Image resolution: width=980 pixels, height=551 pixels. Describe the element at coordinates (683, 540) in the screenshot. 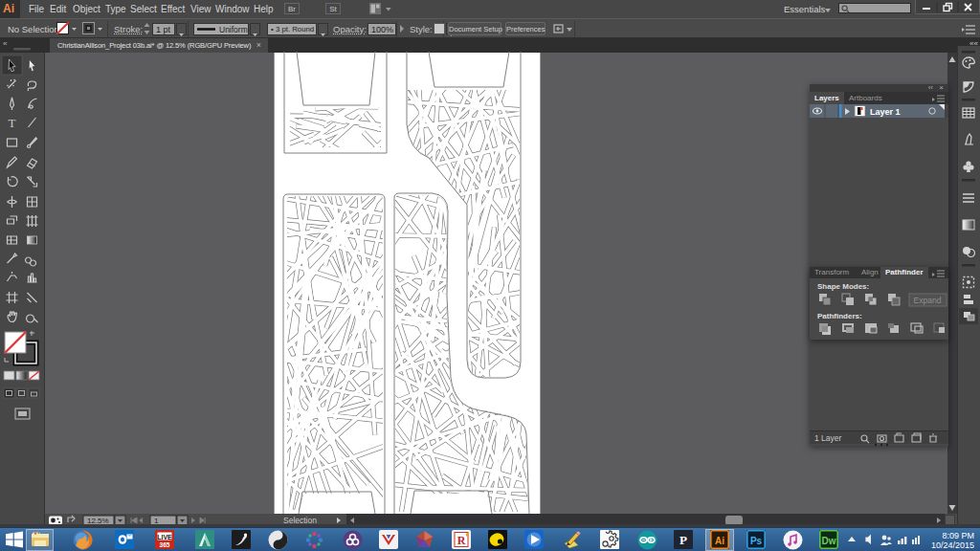

I see `svg-text: P` at that location.